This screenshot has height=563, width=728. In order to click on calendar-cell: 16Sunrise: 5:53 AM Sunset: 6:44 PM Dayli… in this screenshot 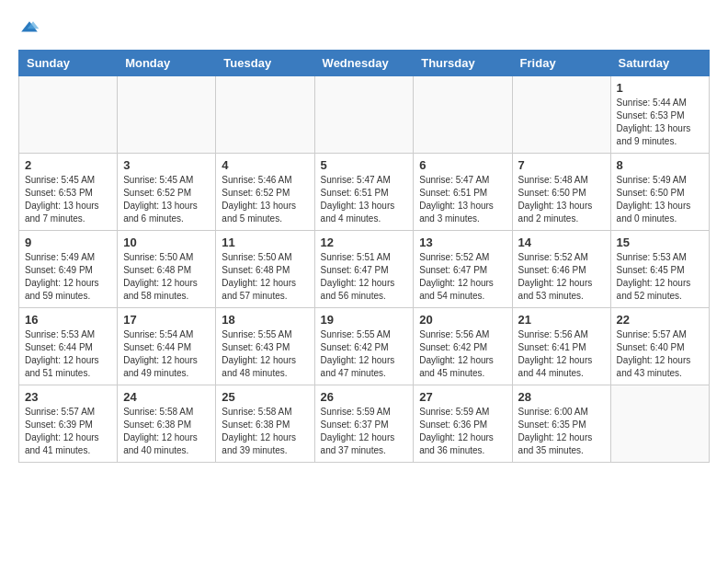, I will do `click(68, 347)`.